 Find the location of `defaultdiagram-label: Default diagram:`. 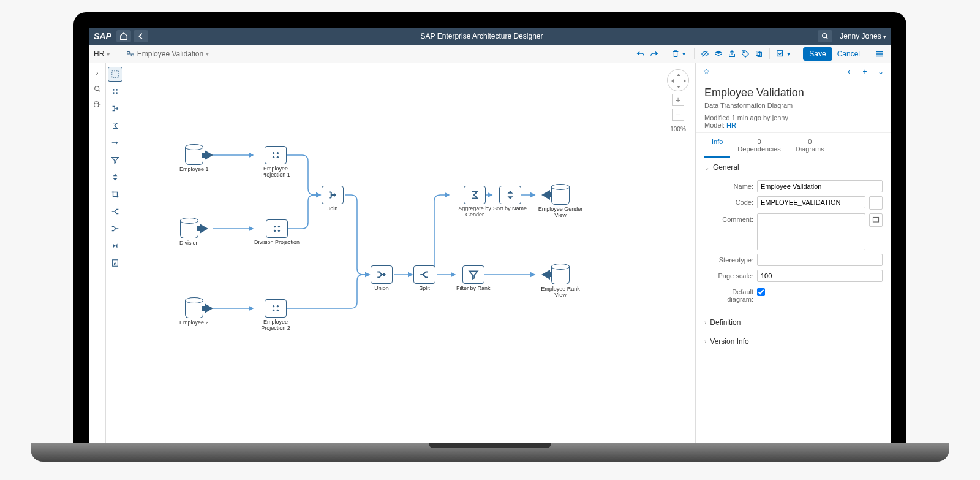

defaultdiagram-label: Default diagram: is located at coordinates (729, 294).